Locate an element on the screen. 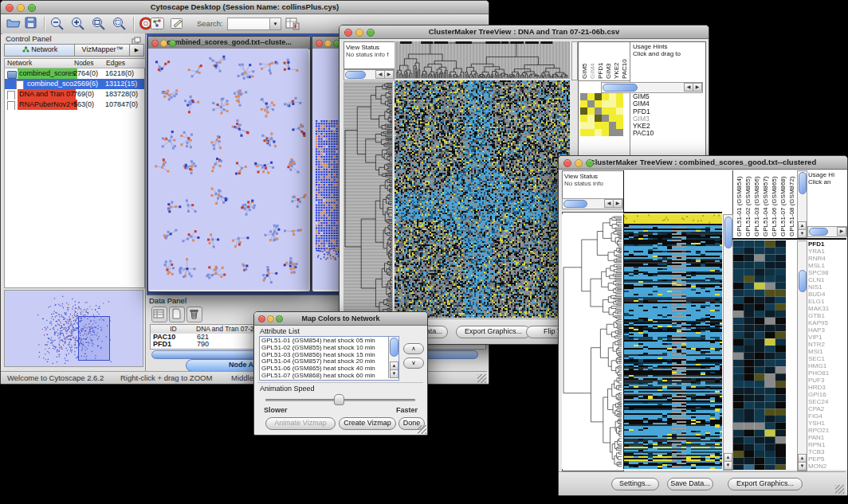  gene-label: GIM4 is located at coordinates (657, 104).